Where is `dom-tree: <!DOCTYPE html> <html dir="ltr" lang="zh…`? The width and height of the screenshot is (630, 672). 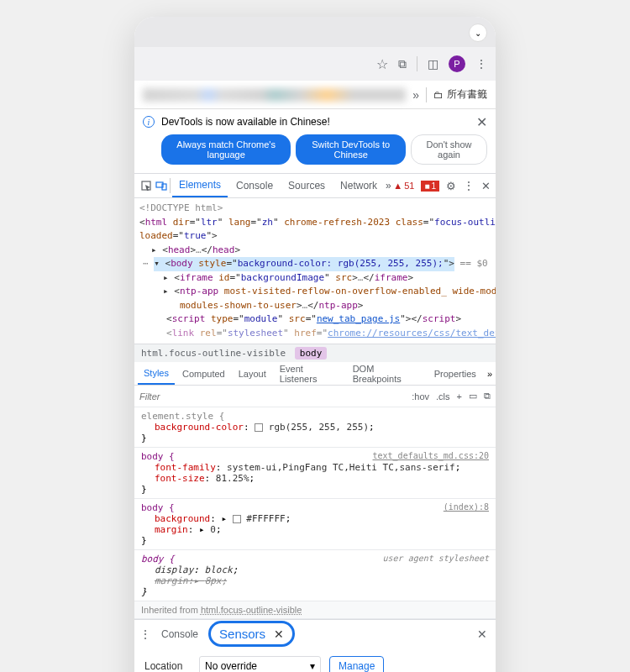
dom-tree: <!DOCTYPE html> <html dir="ltr" lang="zh… is located at coordinates (315, 270).